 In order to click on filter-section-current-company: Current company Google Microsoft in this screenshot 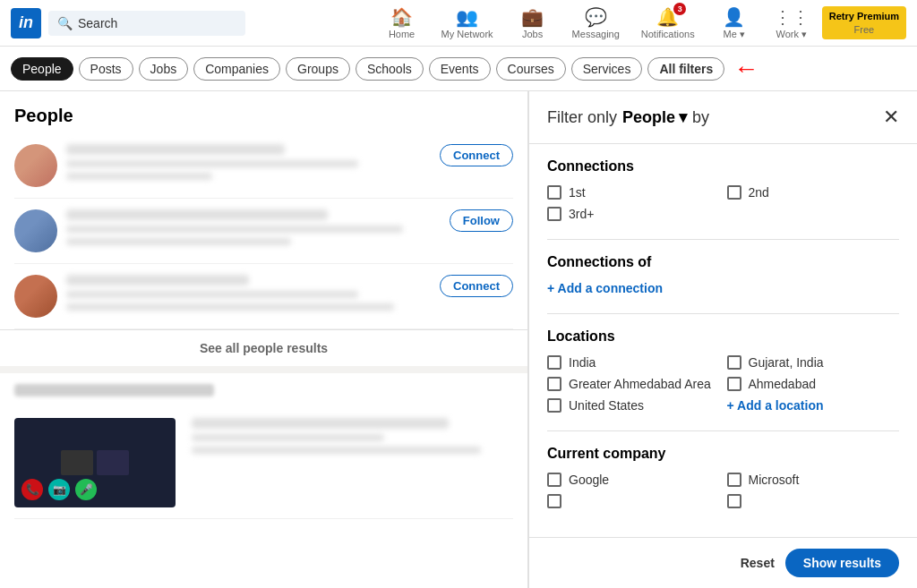, I will do `click(724, 477)`.